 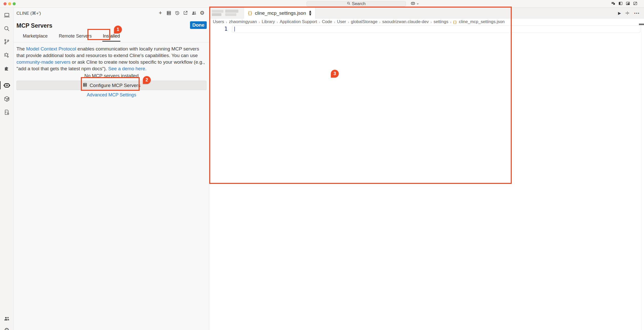 I want to click on toggle-secondary-sidebar-icon, so click(x=635, y=4).